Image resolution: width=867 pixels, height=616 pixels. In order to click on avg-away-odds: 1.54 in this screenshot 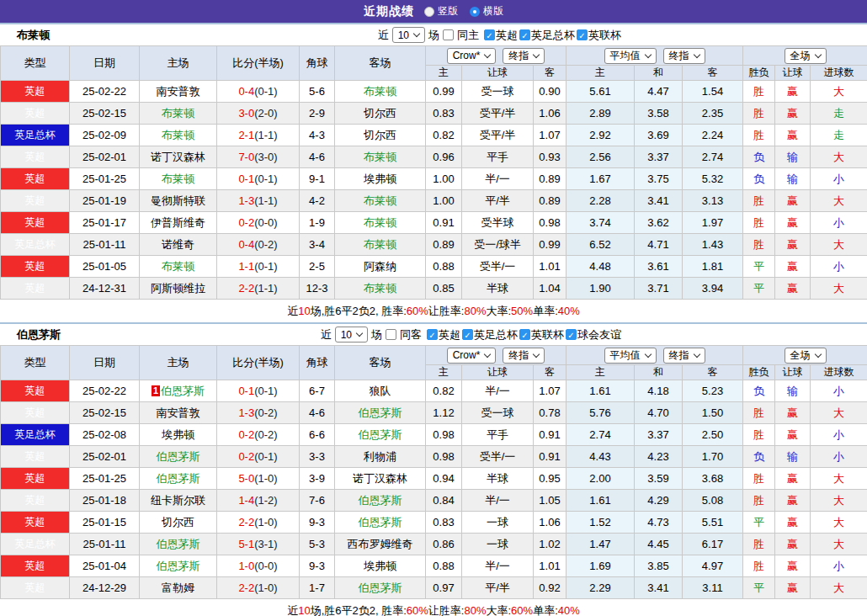, I will do `click(713, 92)`.